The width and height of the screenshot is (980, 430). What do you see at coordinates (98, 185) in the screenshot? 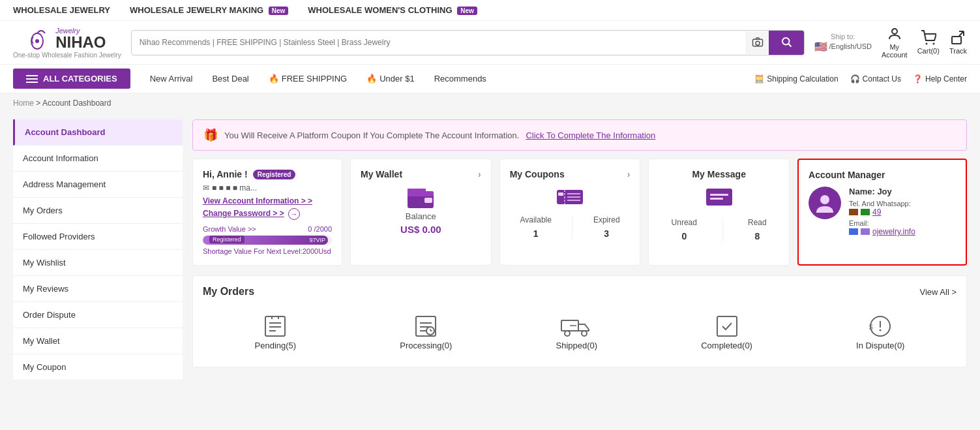
I see `sidebar-item-address-management: Address Management` at bounding box center [98, 185].